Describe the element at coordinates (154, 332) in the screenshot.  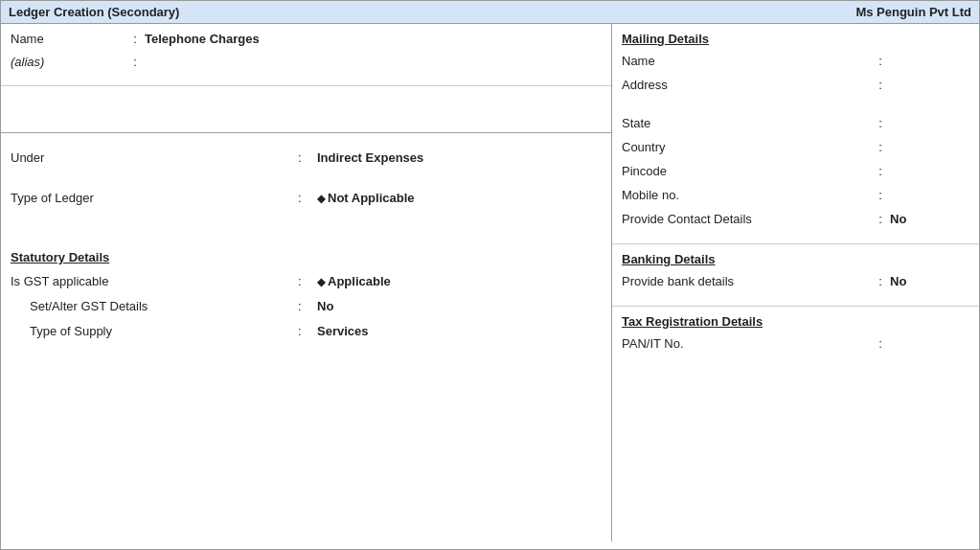
I see `supply-label: Type of Supply` at that location.